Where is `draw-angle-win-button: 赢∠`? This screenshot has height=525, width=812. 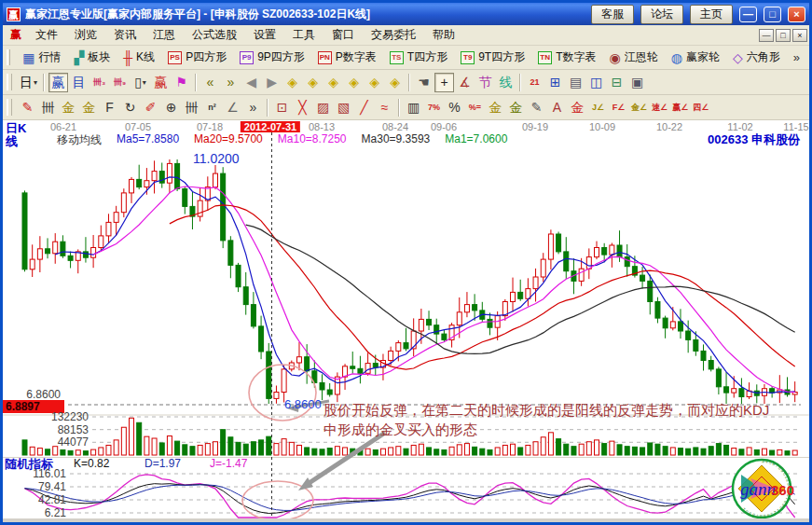 draw-angle-win-button: 赢∠ is located at coordinates (681, 108).